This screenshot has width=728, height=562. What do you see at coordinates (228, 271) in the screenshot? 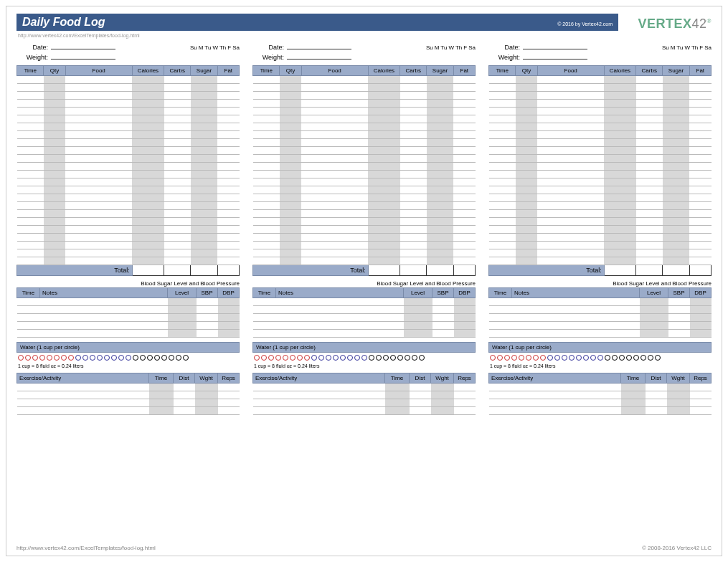
I see `total-fat` at bounding box center [228, 271].